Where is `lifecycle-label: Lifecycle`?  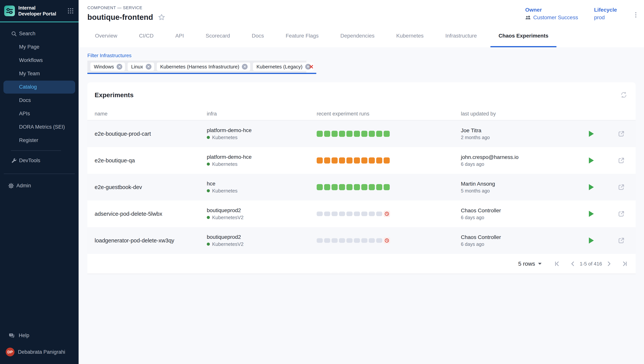
lifecycle-label: Lifecycle is located at coordinates (605, 10).